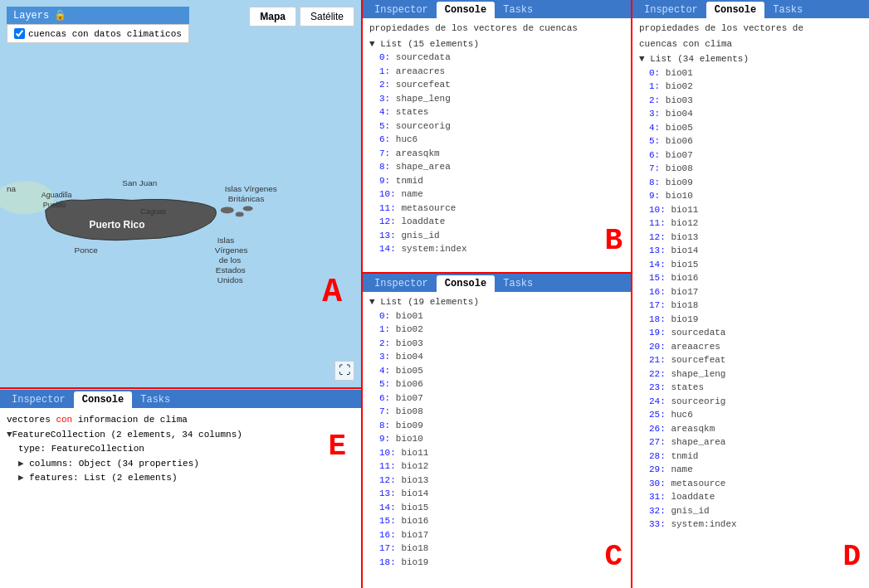 The height and width of the screenshot is (588, 869). What do you see at coordinates (423, 221) in the screenshot?
I see `item-value: loaddate` at bounding box center [423, 221].